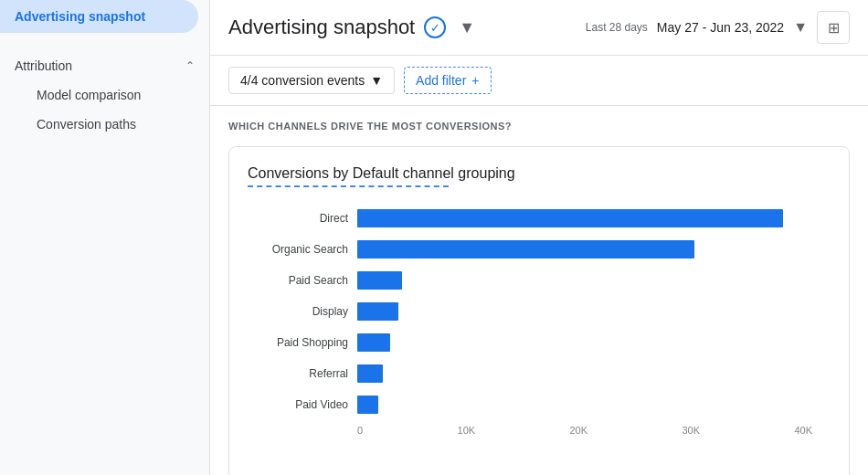 This screenshot has height=475, width=868. I want to click on report-icon-button: ⊞, so click(833, 27).